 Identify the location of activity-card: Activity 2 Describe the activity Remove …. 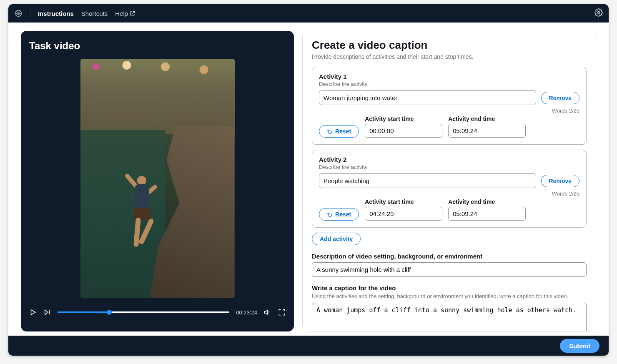
(449, 188).